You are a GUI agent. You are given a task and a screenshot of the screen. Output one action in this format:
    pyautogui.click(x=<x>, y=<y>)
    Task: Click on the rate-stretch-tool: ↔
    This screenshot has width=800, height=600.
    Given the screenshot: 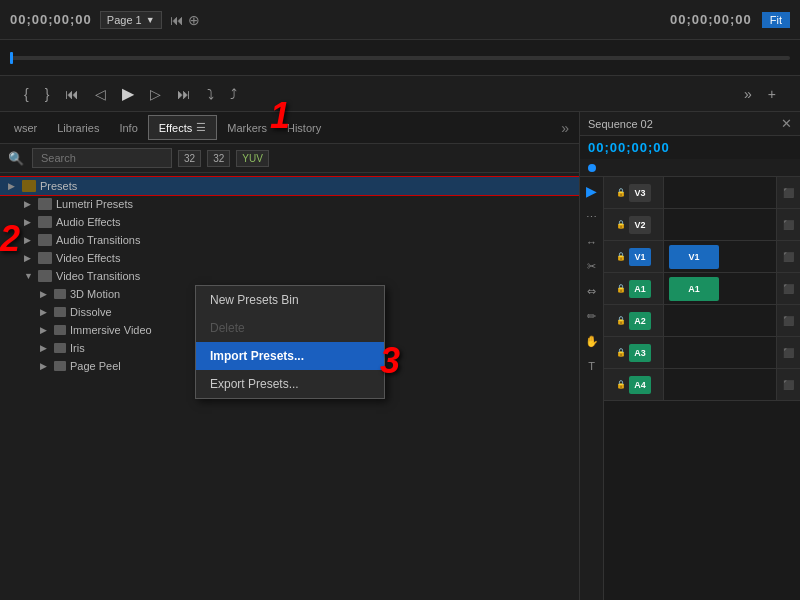 What is the action you would take?
    pyautogui.click(x=592, y=242)
    